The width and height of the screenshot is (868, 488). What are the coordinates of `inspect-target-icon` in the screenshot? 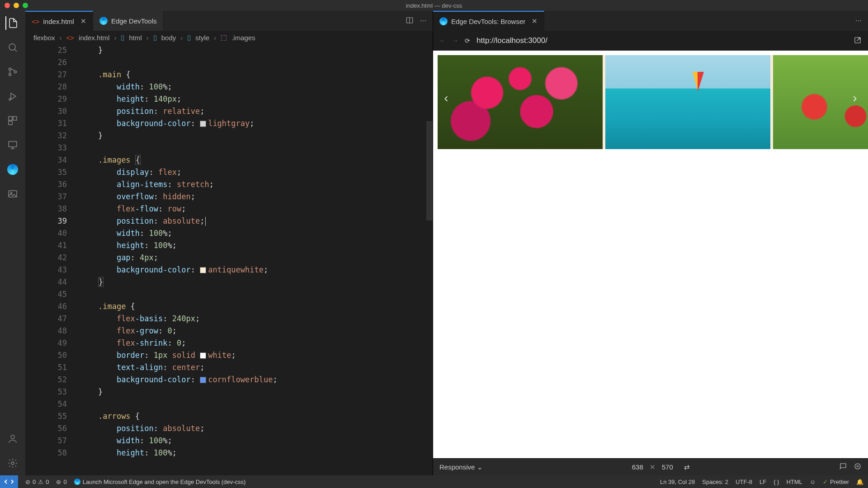 It's located at (858, 467).